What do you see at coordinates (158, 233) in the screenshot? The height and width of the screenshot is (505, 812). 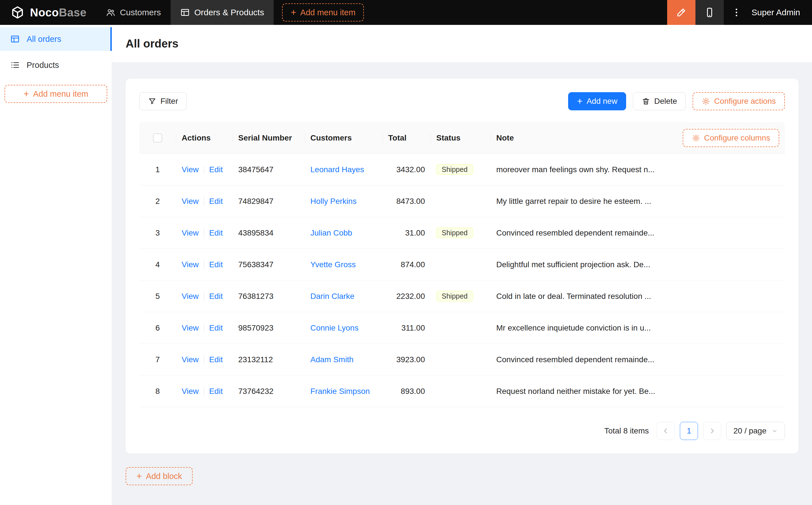 I see `row-index-cell: 3` at bounding box center [158, 233].